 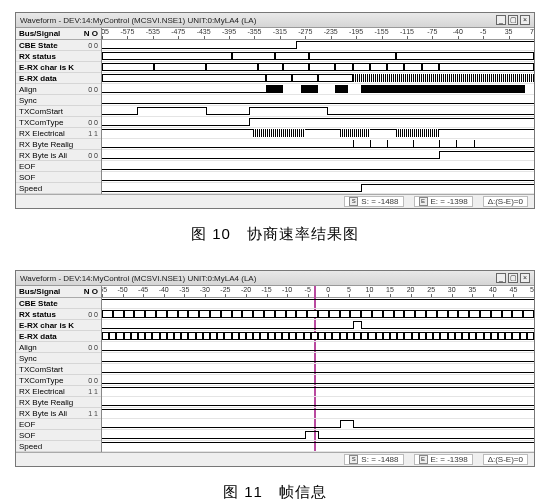 What do you see at coordinates (184, 290) in the screenshot?
I see `ruler-tick-label: -35` at bounding box center [184, 290].